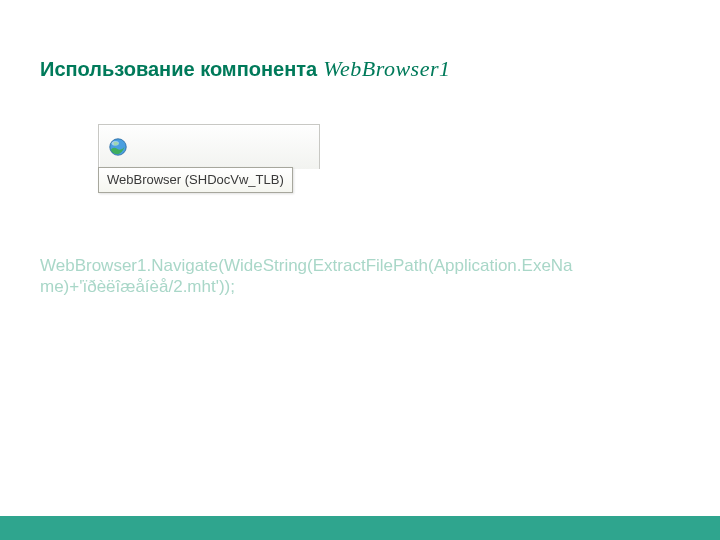  Describe the element at coordinates (246, 69) in the screenshot. I see `slide-title: Использование компонента WebBrowser1` at that location.